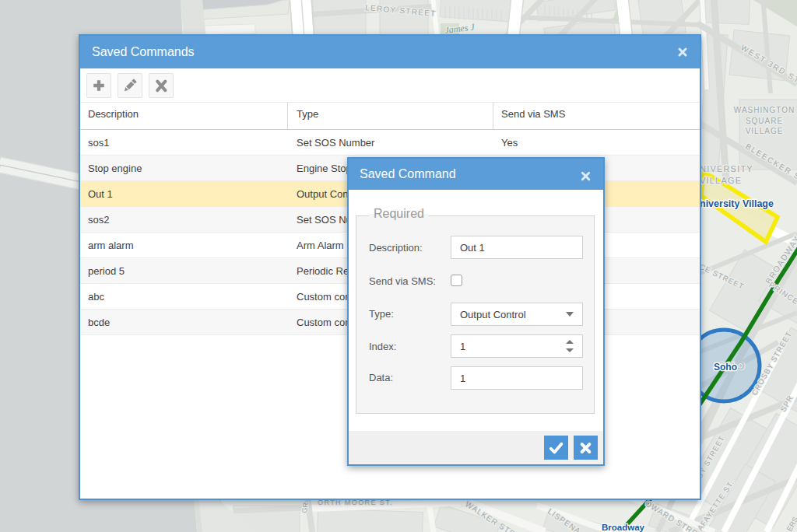  Describe the element at coordinates (623, 527) in the screenshot. I see `svg-text: Broadway` at that location.